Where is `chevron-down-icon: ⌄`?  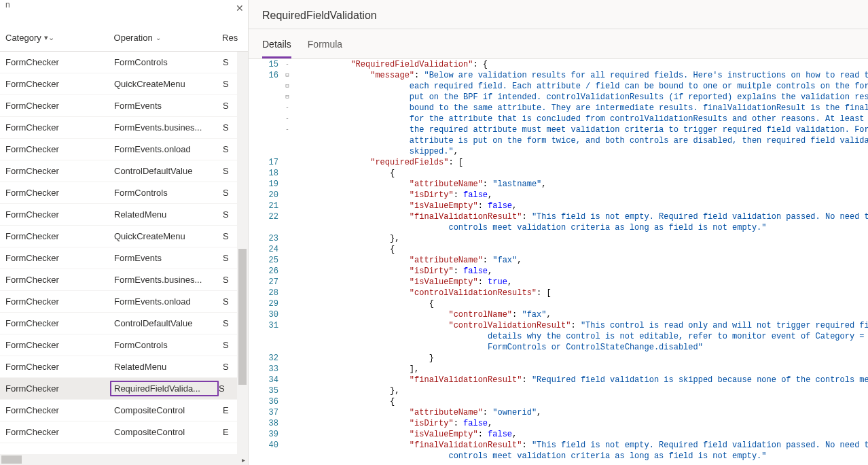 chevron-down-icon: ⌄ is located at coordinates (158, 38).